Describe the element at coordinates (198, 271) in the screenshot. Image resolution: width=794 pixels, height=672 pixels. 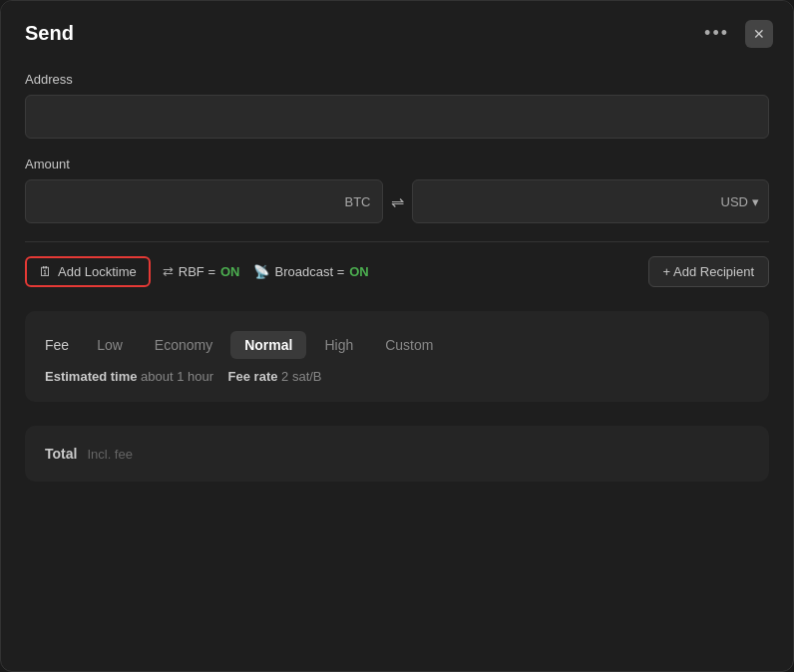
I see `rbf-label: RBF =` at that location.